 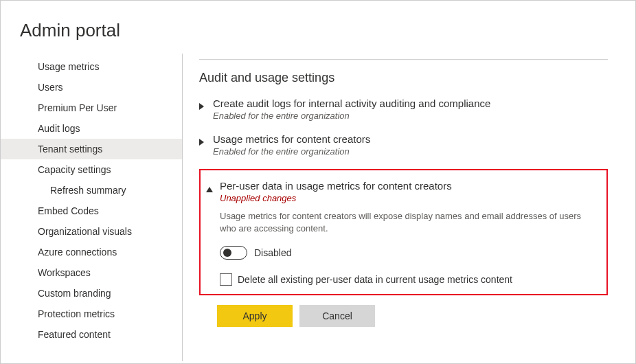 What do you see at coordinates (91, 170) in the screenshot?
I see `sidebar-item-capacity-settings: Capacity settings` at bounding box center [91, 170].